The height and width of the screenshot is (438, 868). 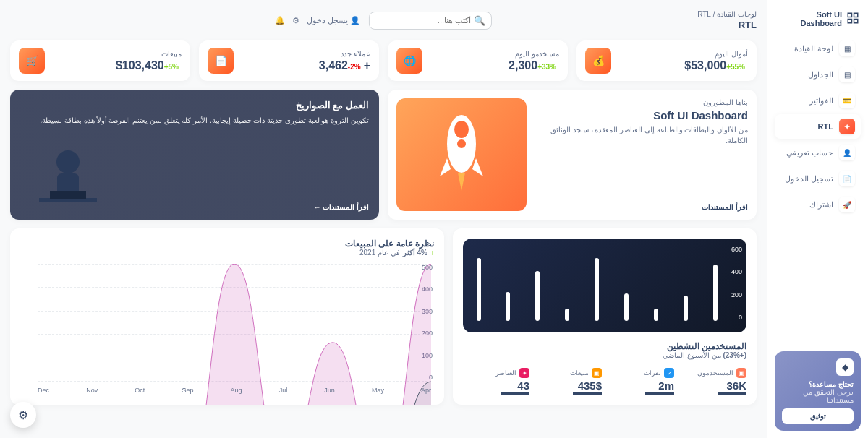 What do you see at coordinates (817, 48) in the screenshot?
I see `nav-item-dashboard: ▦لوحة القيادة` at bounding box center [817, 48].